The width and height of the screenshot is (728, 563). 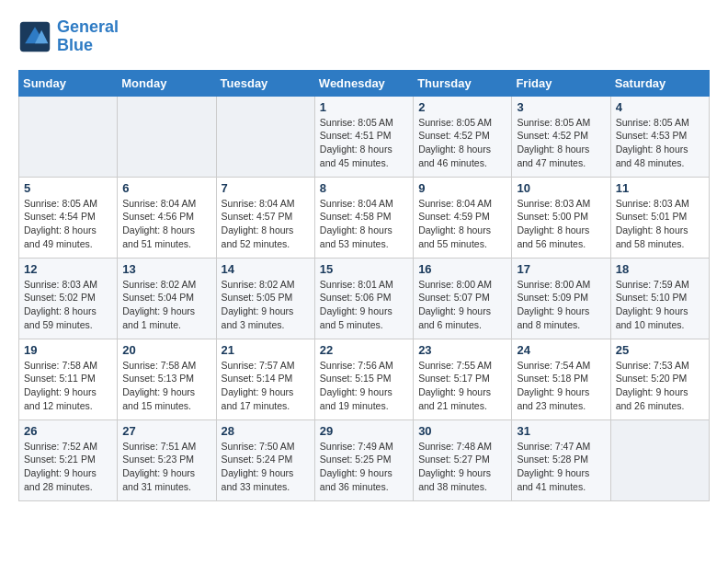 What do you see at coordinates (364, 188) in the screenshot?
I see `day-number-8: 8` at bounding box center [364, 188].